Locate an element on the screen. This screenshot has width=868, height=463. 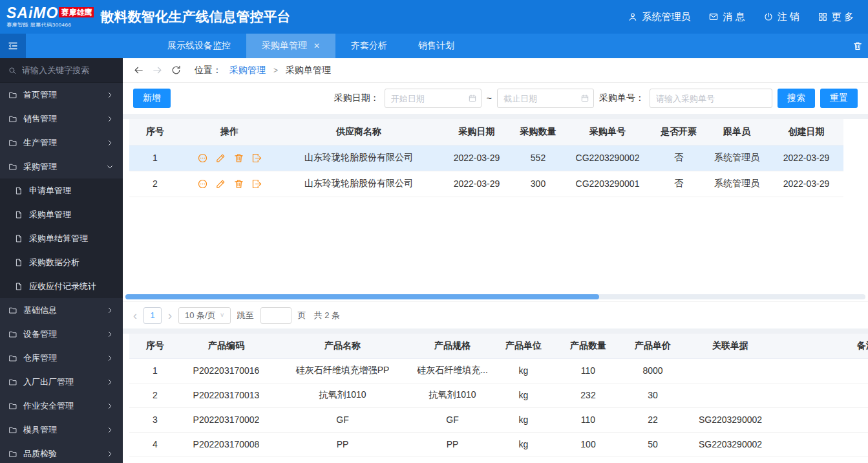
tab: 展示线设备监控 is located at coordinates (199, 46).